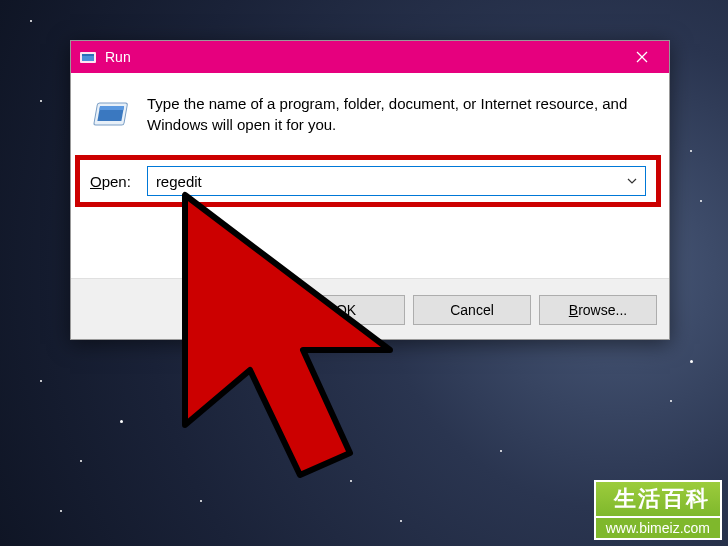 The image size is (728, 546). Describe the element at coordinates (632, 181) in the screenshot. I see `chevron-down-icon` at that location.